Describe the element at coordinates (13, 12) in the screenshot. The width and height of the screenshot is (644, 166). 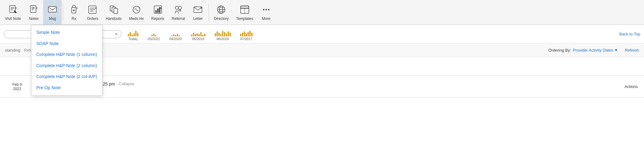
I see `toolbar-visit-note: ▼ Visit Note` at that location.